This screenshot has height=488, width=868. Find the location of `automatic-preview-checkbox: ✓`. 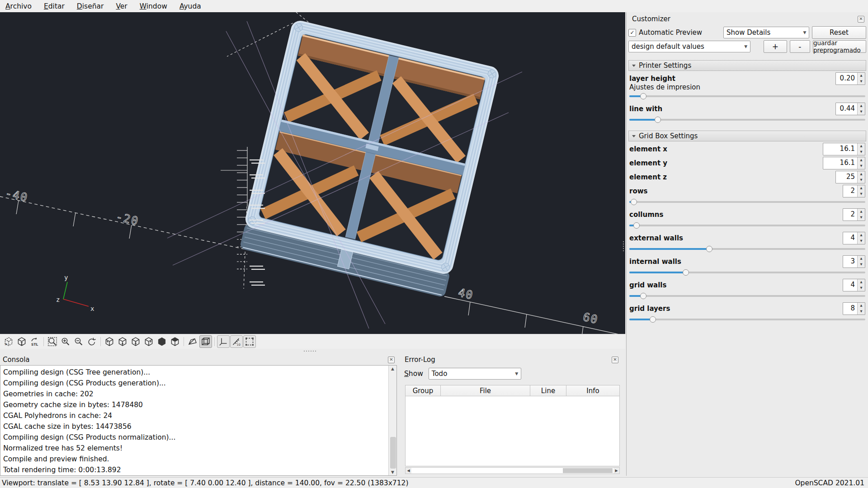

automatic-preview-checkbox: ✓ is located at coordinates (632, 33).